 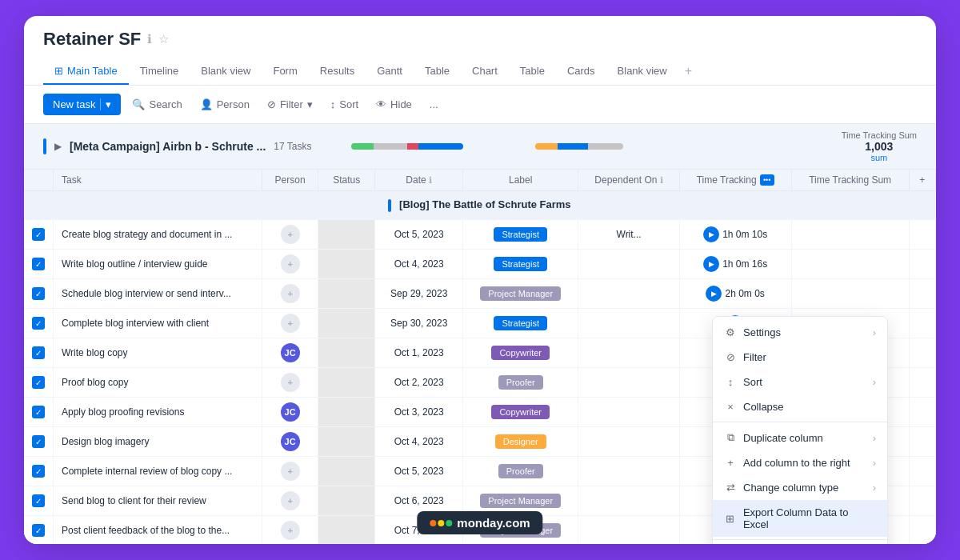 I want to click on task-cell: Design blog imagery, so click(x=158, y=442).